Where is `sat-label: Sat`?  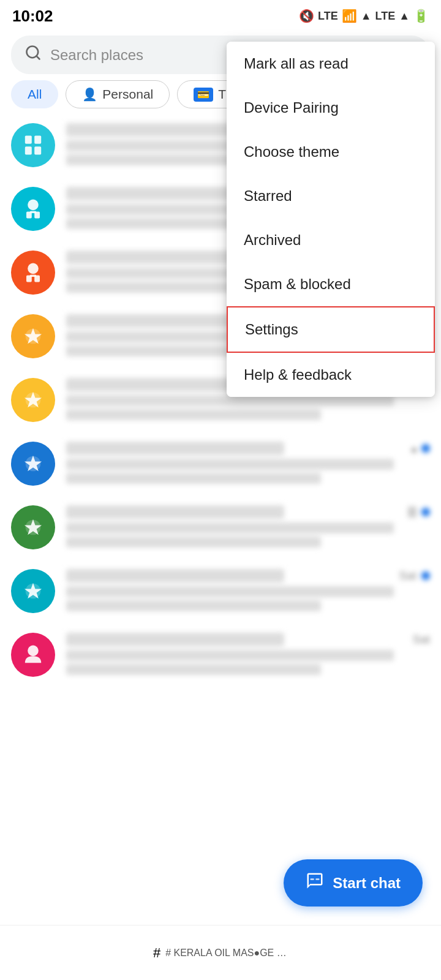
sat-label: Sat is located at coordinates (408, 576).